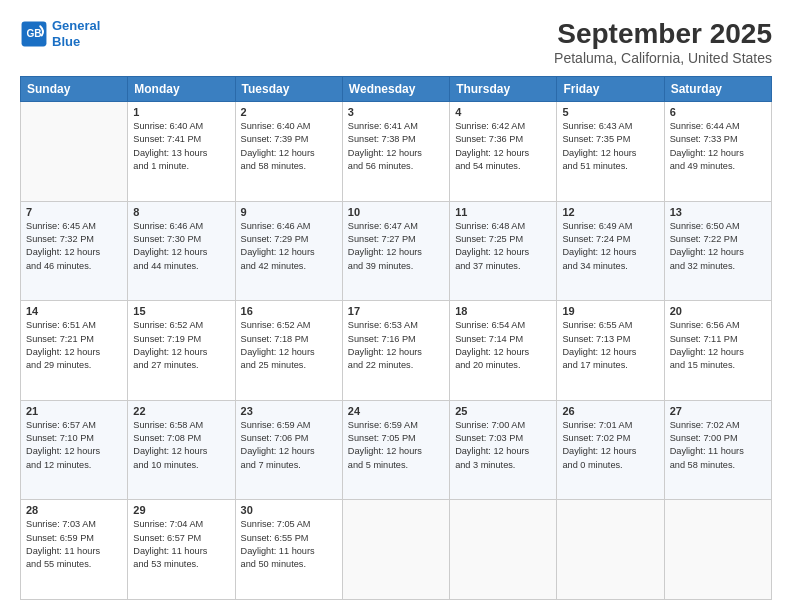  Describe the element at coordinates (66, 42) in the screenshot. I see `logo-line2: Blue` at that location.